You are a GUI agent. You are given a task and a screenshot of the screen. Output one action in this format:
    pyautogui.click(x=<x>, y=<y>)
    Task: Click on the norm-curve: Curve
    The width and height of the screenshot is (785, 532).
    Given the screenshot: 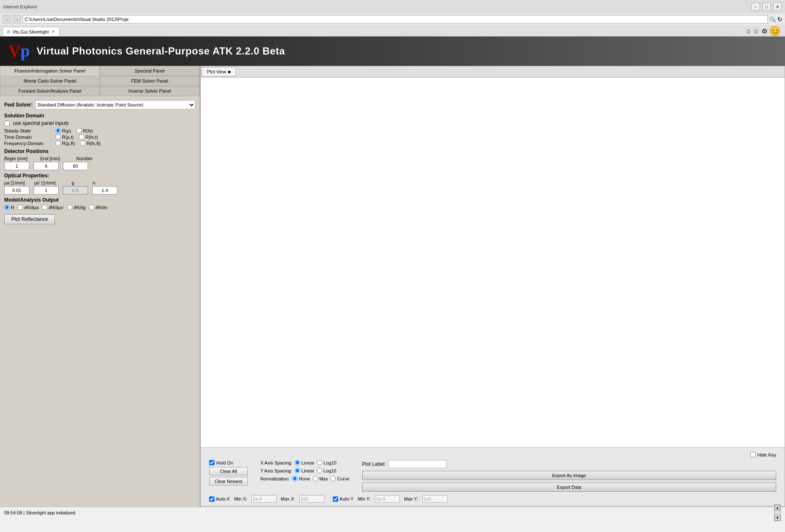 What is the action you would take?
    pyautogui.click(x=339, y=479)
    